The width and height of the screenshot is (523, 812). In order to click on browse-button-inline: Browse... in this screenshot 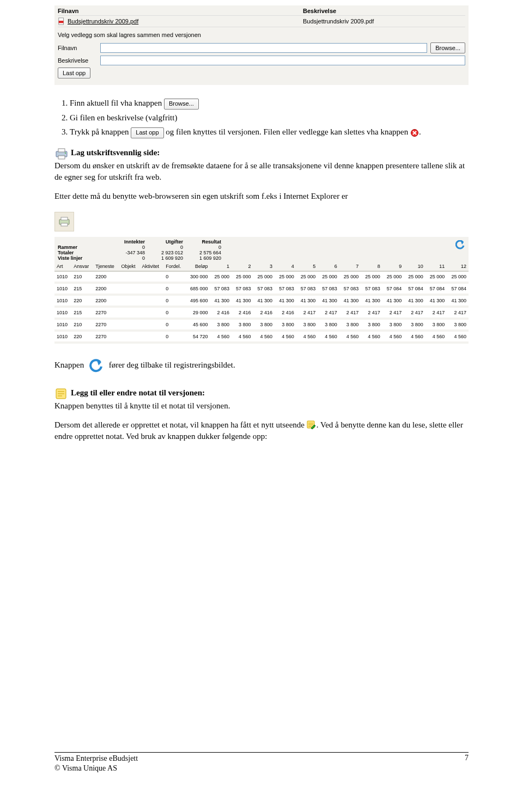, I will do `click(181, 104)`.